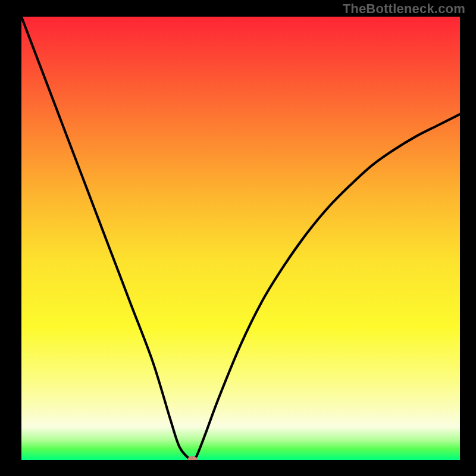  I want to click on watermark-text: TheBottleneck.com, so click(404, 9).